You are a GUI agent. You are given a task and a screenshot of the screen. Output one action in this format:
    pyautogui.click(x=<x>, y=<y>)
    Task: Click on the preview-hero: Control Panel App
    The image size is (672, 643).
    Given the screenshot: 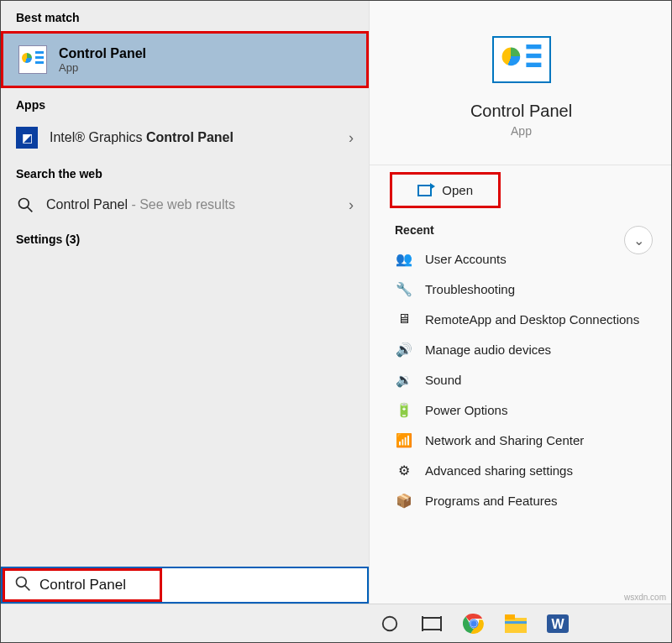 What is the action you would take?
    pyautogui.click(x=521, y=79)
    